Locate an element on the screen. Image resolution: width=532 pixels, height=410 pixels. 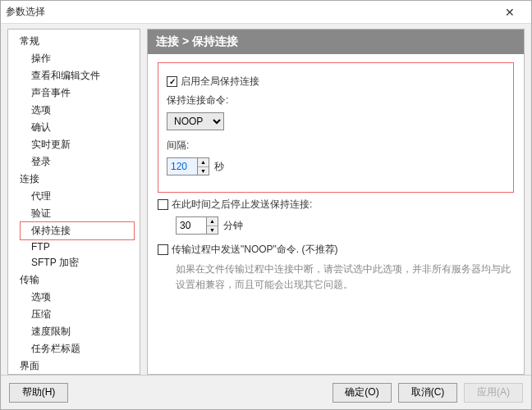
during-transfer-row: 传输过程中发送"NOOP"命令. (不推荐) is located at coordinates (336, 249).